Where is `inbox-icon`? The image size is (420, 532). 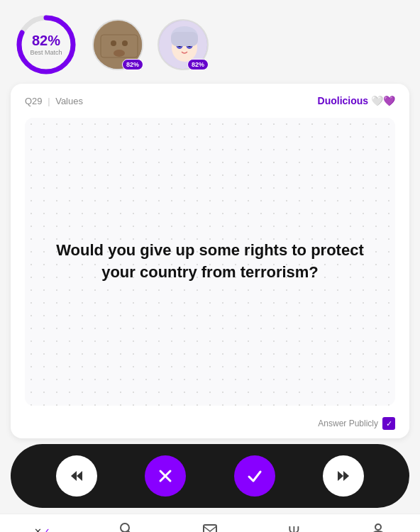 inbox-icon is located at coordinates (210, 526).